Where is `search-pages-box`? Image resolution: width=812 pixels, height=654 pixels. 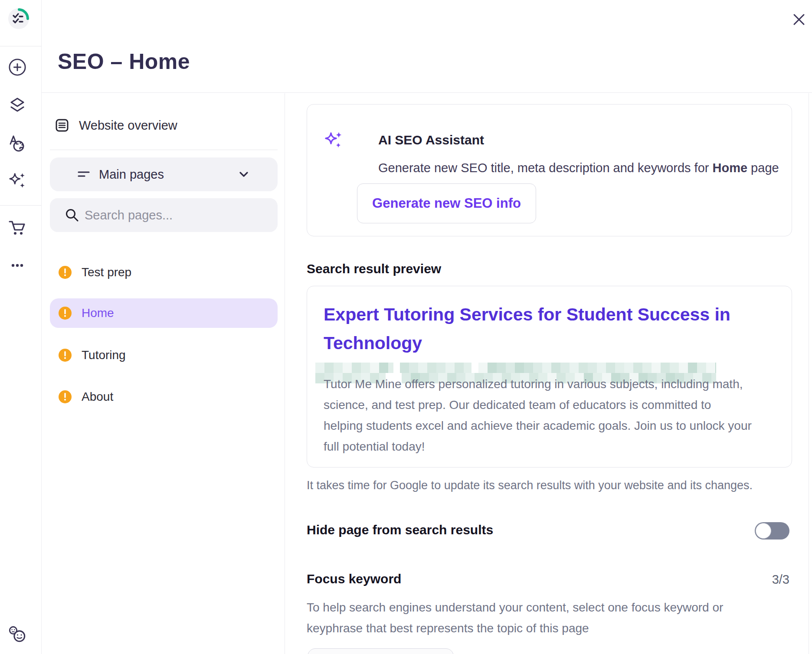 search-pages-box is located at coordinates (164, 215).